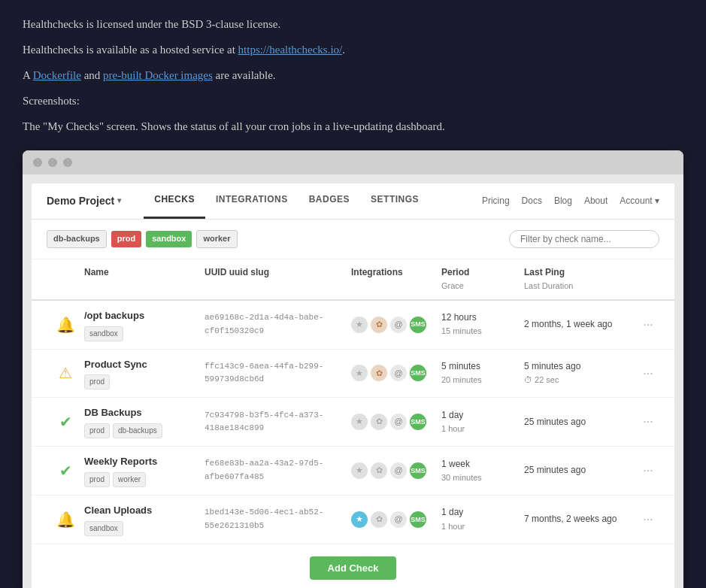  I want to click on table-row: ⚠ Product Sync prod ffc143c9-6aea-44fa-b…, so click(353, 374).